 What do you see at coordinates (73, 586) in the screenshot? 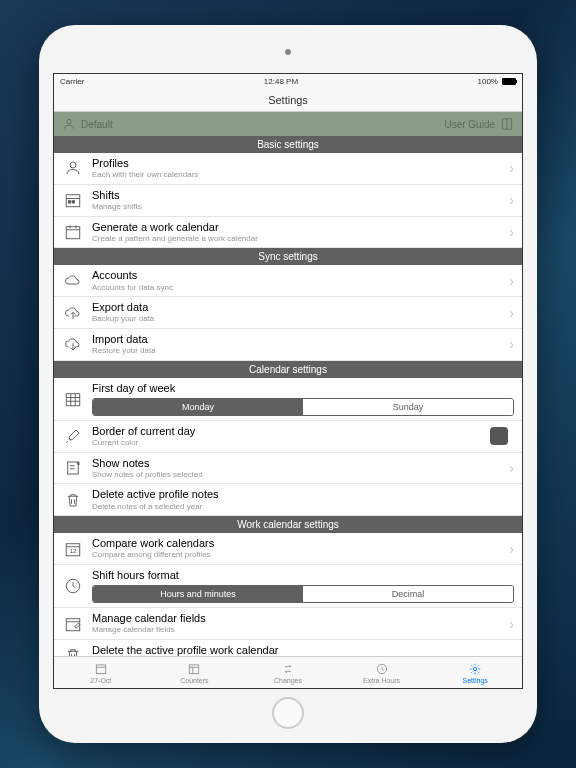
I see `clock-icon` at bounding box center [73, 586].